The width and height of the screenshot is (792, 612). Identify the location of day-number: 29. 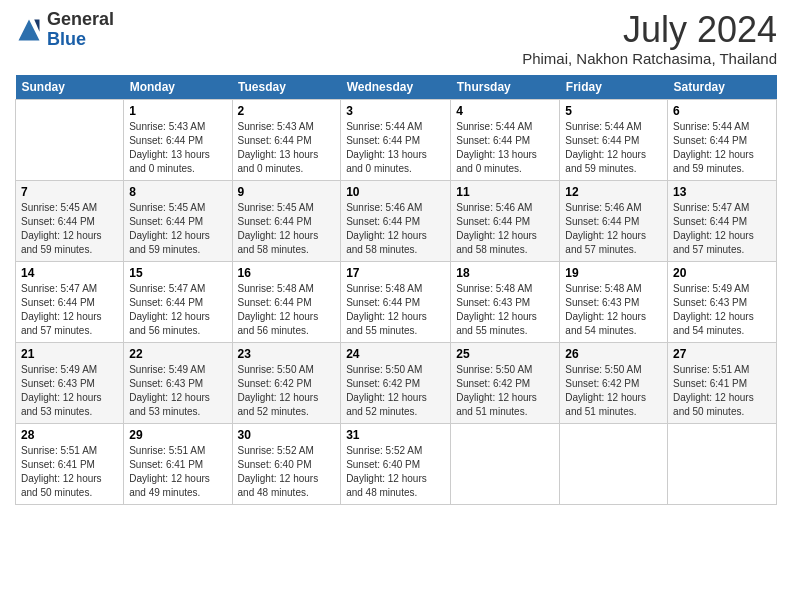
(178, 435).